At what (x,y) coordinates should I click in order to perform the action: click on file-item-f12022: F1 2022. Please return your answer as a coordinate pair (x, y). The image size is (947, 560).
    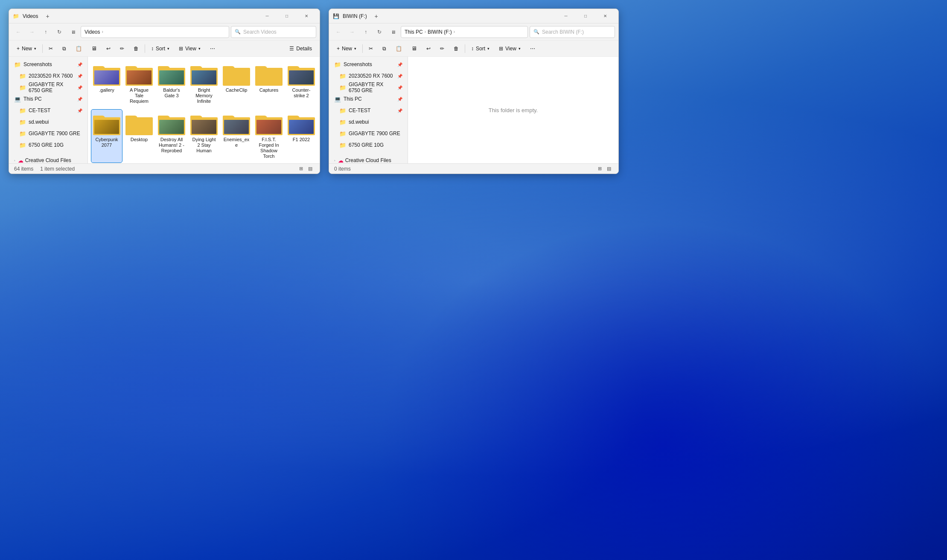
    Looking at the image, I should click on (301, 136).